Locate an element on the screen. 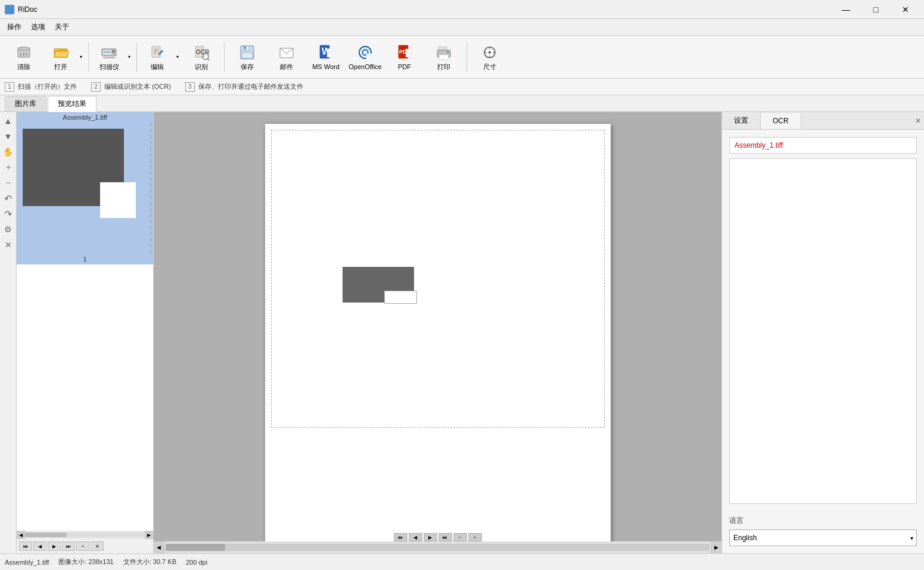  scroll-down-icon: ▼ is located at coordinates (8, 136).